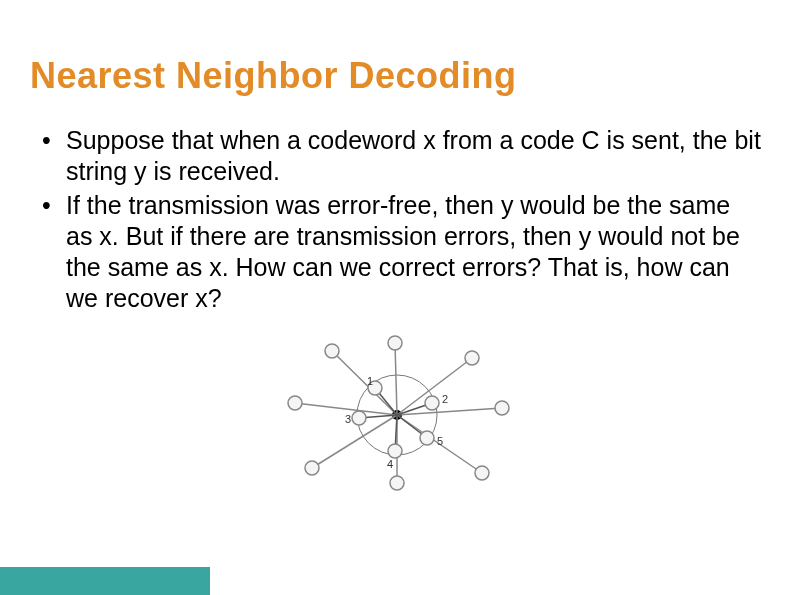  What do you see at coordinates (348, 419) in the screenshot?
I see `diagram-label: 3` at bounding box center [348, 419].